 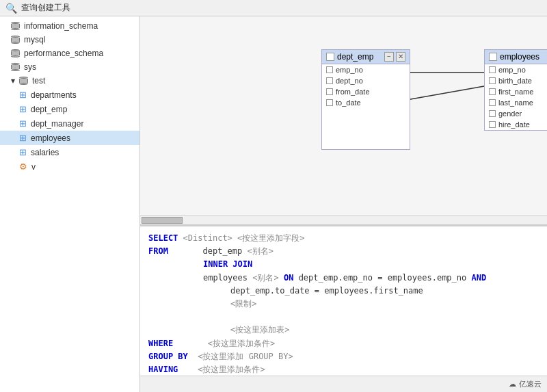 I want to click on sidebar-item-performance_schema: performance_schema, so click(x=70, y=53).